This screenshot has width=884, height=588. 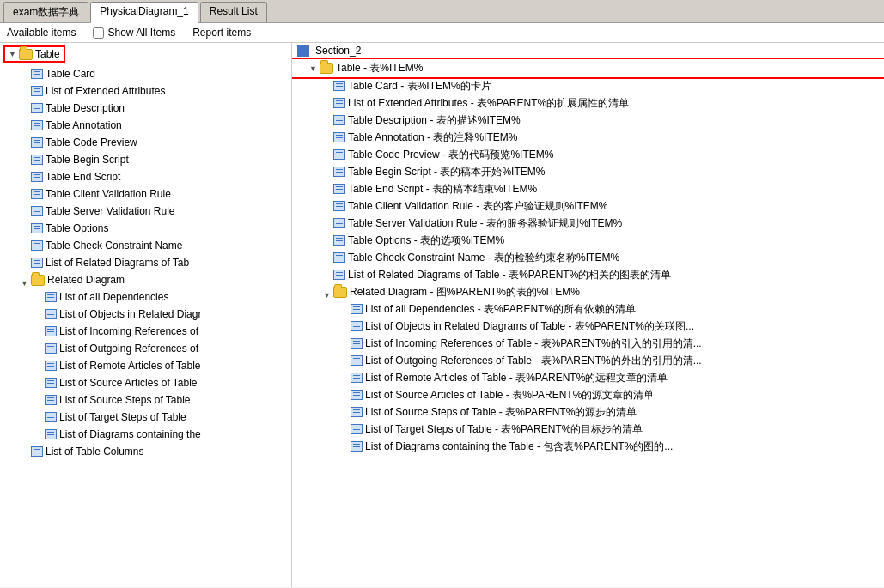 I want to click on item-label: Table Client Validation Rule - 表的客户验证规则%…, so click(x=478, y=206).